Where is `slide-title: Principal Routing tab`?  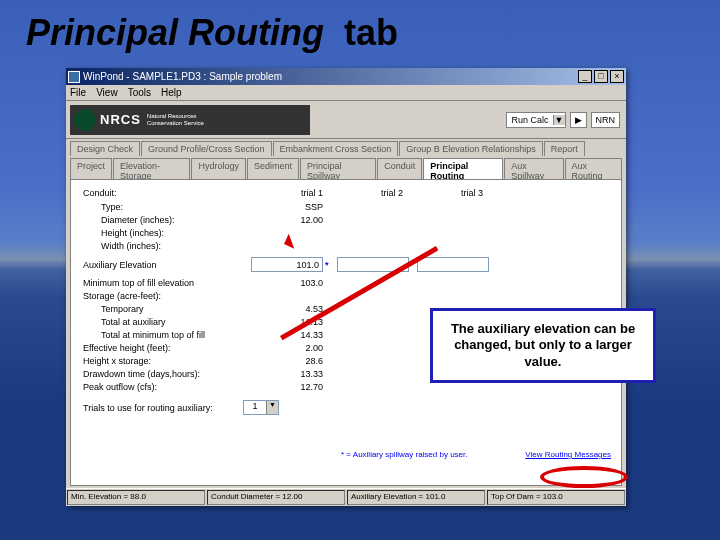
slide-title: Principal Routing tab is located at coordinates (360, 27).